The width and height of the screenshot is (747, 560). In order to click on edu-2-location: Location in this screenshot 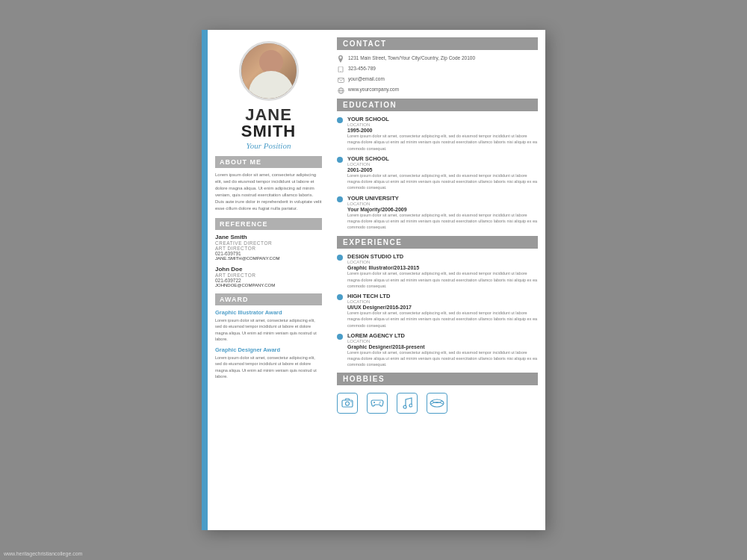, I will do `click(442, 164)`.